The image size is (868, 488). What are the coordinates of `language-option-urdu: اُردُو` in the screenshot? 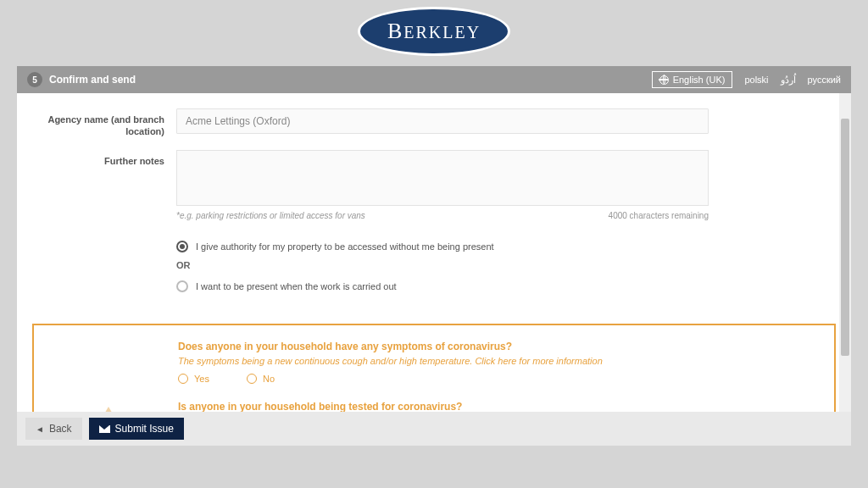 It's located at (788, 80).